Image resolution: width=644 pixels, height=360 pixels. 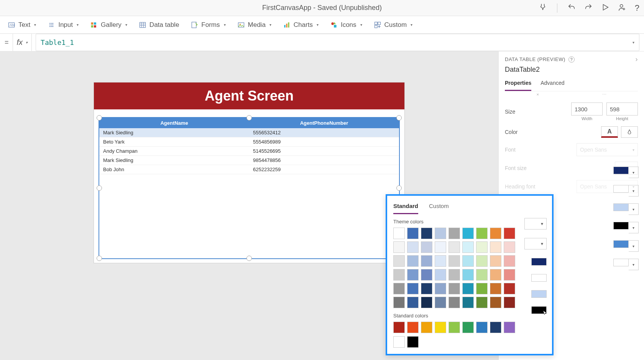 What do you see at coordinates (622, 8) in the screenshot?
I see `user-share-icon` at bounding box center [622, 8].